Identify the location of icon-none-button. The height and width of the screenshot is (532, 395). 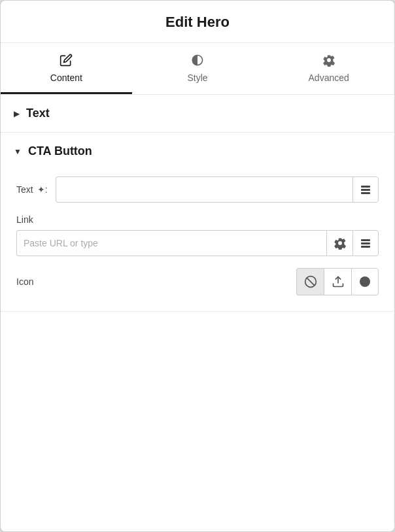
(310, 282).